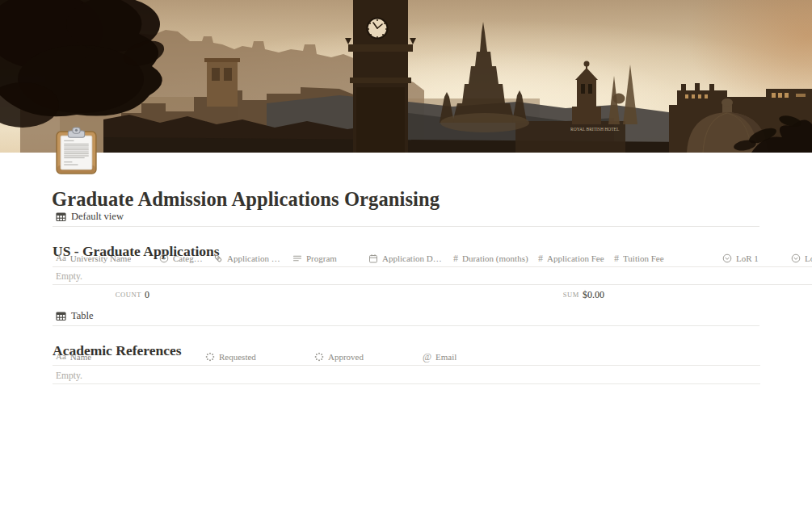  What do you see at coordinates (381, 76) in the screenshot?
I see `clock-tower-silhouette` at bounding box center [381, 76].